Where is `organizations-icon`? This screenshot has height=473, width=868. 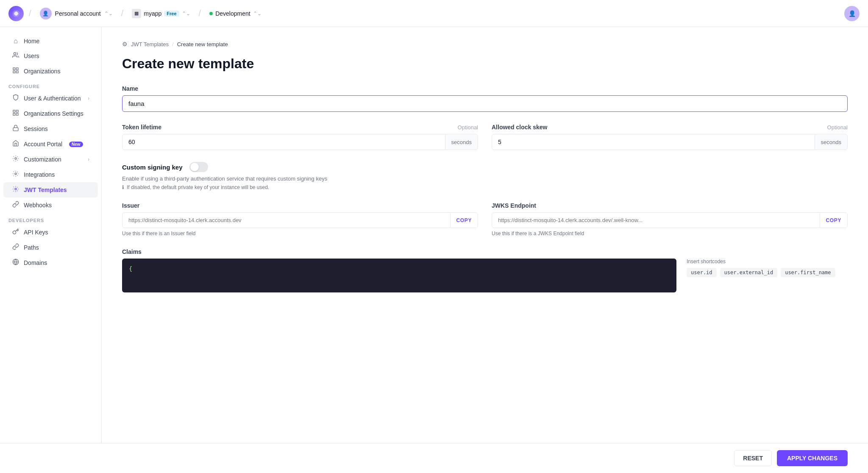 organizations-icon is located at coordinates (16, 71).